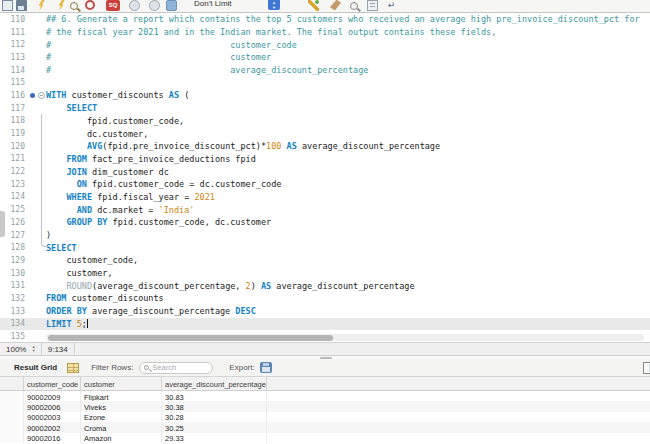 This screenshot has height=444, width=650. Describe the element at coordinates (214, 438) in the screenshot. I see `table-cell: 29.33` at that location.